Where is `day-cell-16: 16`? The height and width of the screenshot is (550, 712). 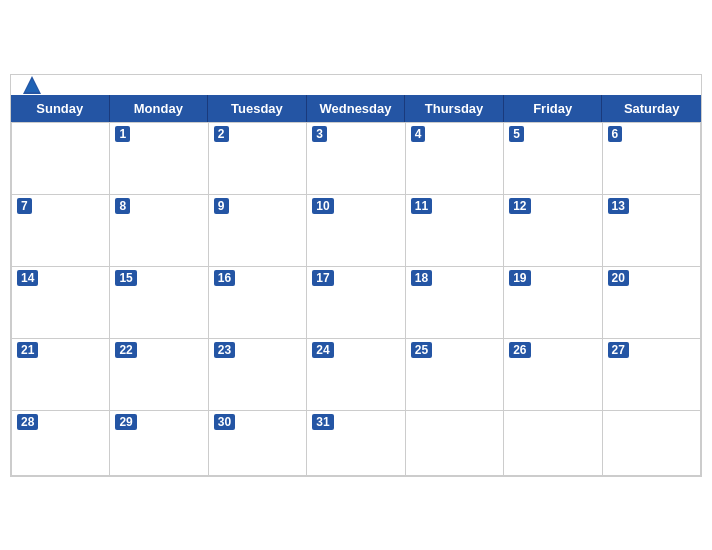
day-cell-16: 16 is located at coordinates (258, 303).